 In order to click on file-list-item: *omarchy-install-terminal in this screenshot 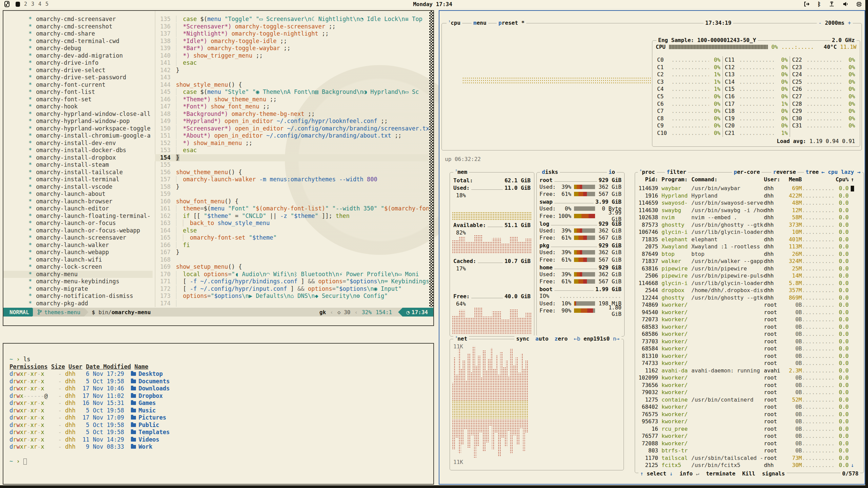, I will do `click(78, 180)`.